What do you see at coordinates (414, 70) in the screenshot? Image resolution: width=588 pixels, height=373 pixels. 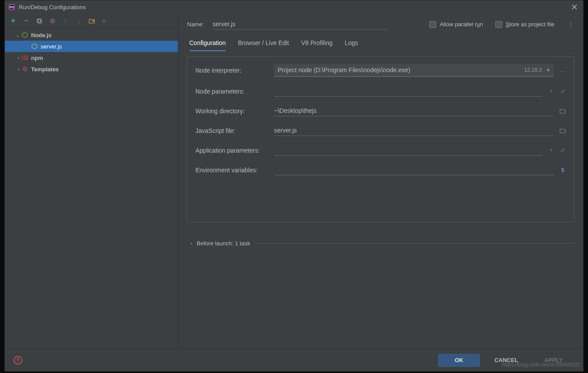 I see `node-interpreter-select: Project node (D:\Program Files\nodejs\no…` at bounding box center [414, 70].